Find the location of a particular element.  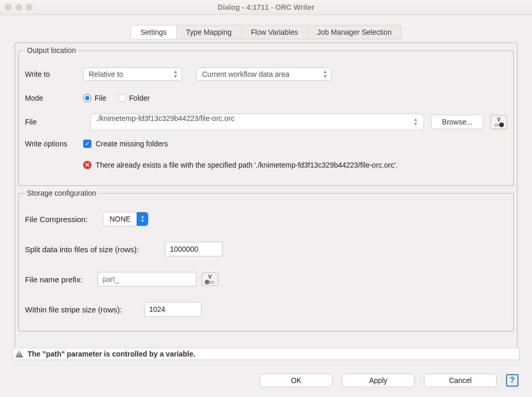

split-size-label: Split data into files of size (rows): is located at coordinates (95, 249).